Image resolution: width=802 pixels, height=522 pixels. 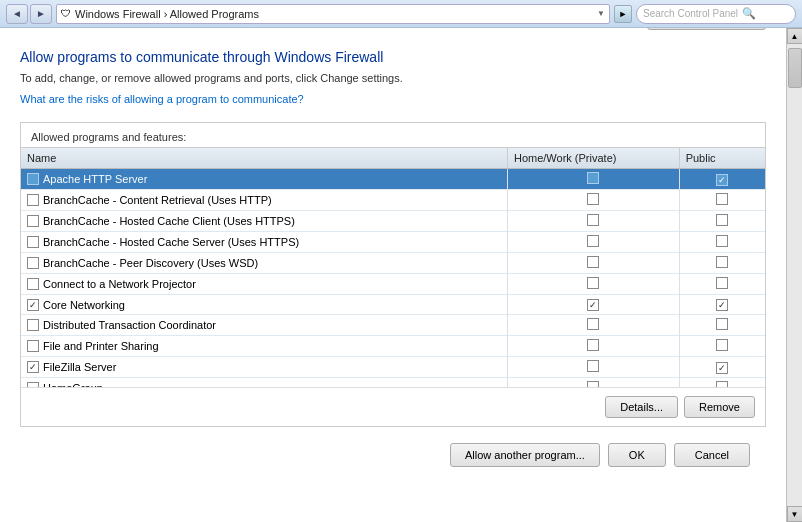 What do you see at coordinates (84, 305) in the screenshot?
I see `program-name-label: Core Networking` at bounding box center [84, 305].